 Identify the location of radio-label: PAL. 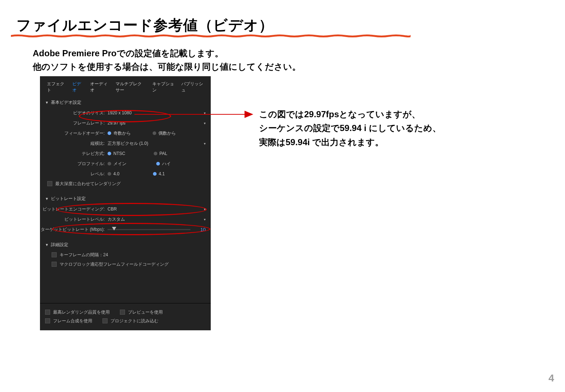
(164, 154).